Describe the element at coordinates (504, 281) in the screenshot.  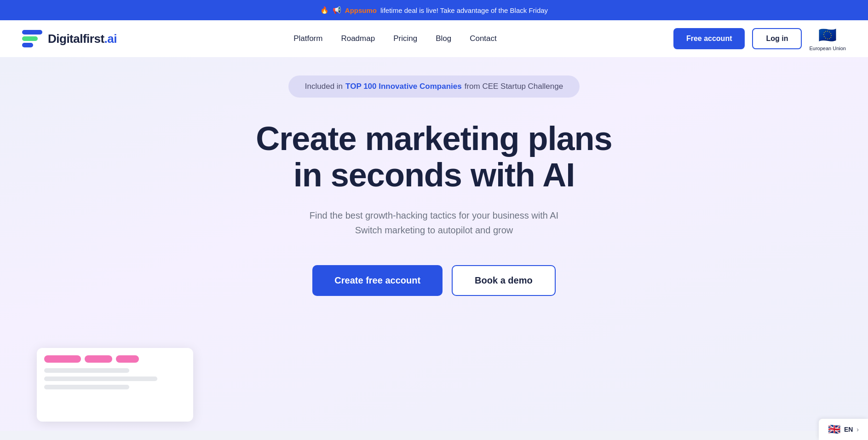
I see `book-demo-button: Book a demo` at that location.